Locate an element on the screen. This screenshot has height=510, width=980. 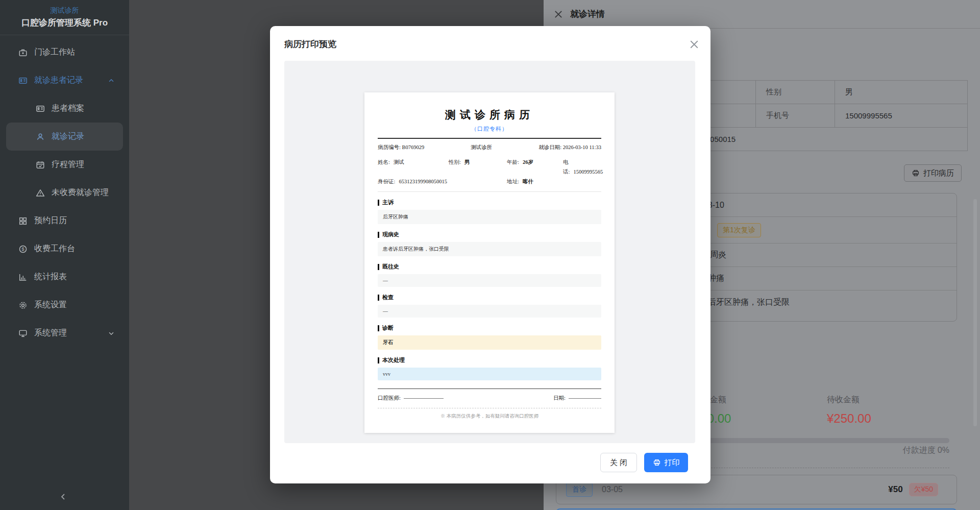
name-label: 姓名: is located at coordinates (384, 162).